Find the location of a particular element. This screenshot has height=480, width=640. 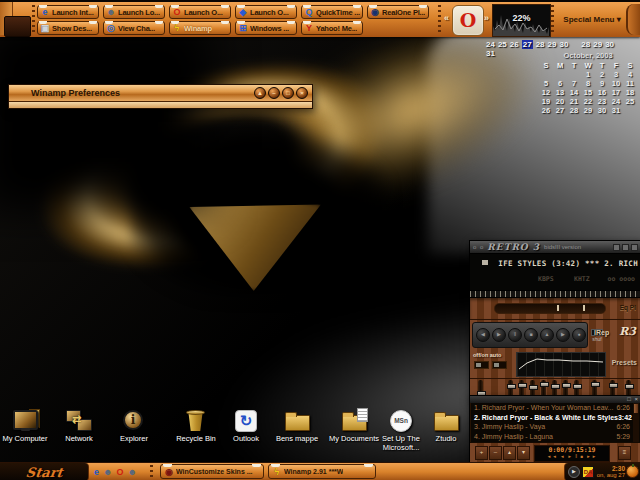

ie-quicklaunch-icon: e is located at coordinates (96, 472).